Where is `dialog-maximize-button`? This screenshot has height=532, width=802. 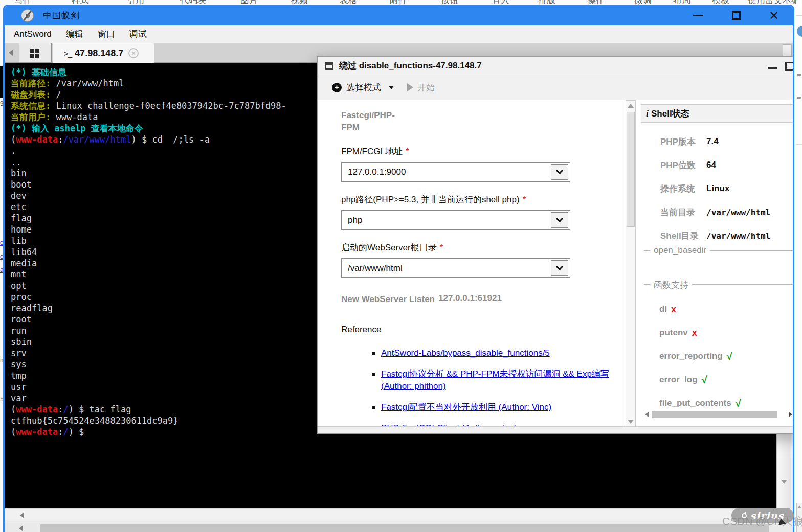 dialog-maximize-button is located at coordinates (790, 66).